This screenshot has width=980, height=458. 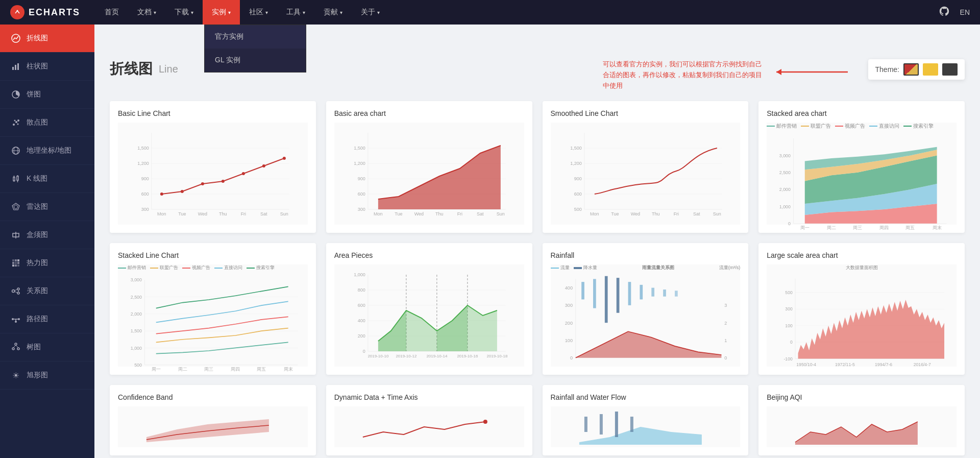 I want to click on nav-item-tools: 工具▾, so click(x=296, y=12).